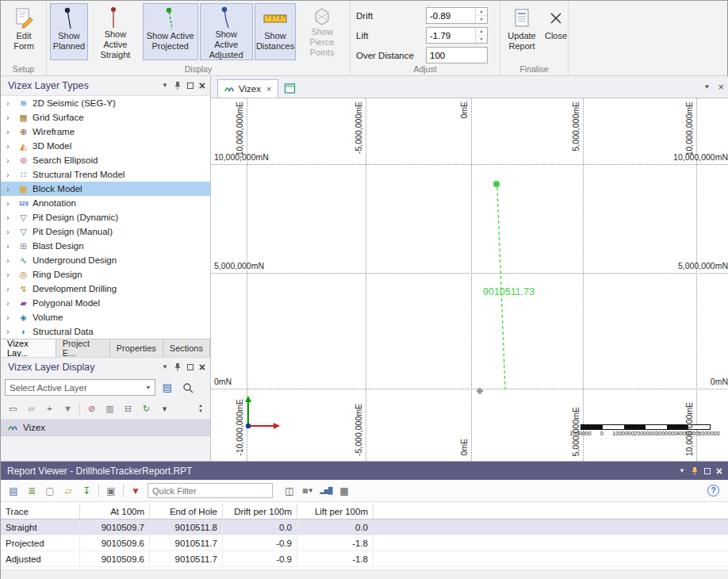 The height and width of the screenshot is (579, 728). I want to click on ribbon-button-show-distances: Show Distances, so click(275, 32).